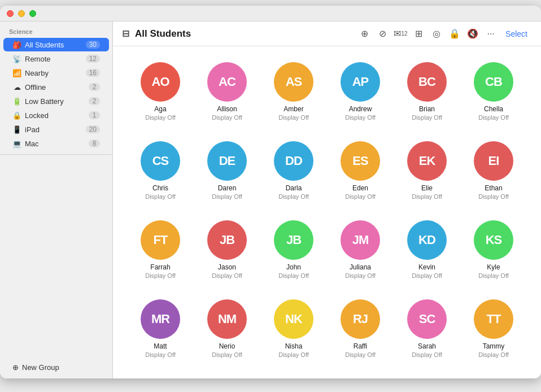  I want to click on student-cell-aga: AO Aga Display Off, so click(160, 92).